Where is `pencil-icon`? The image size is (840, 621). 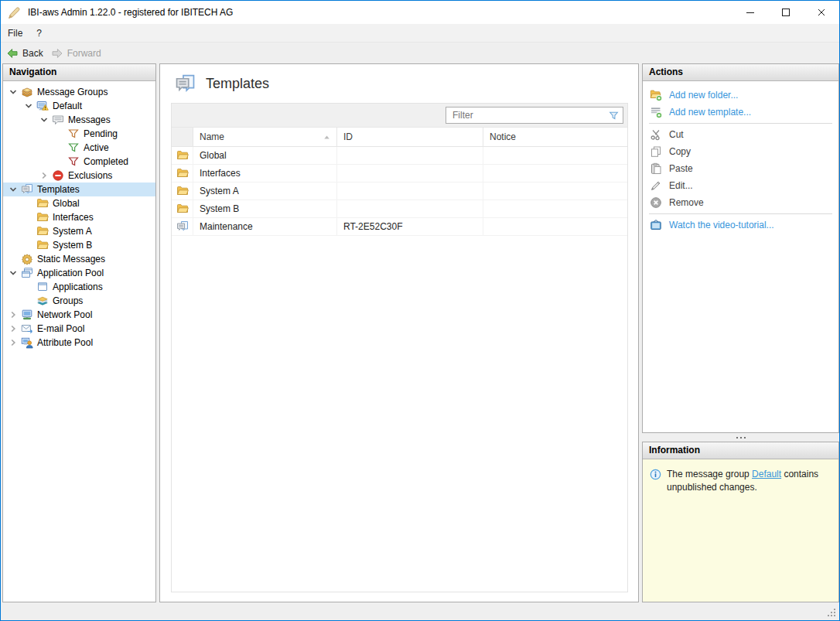 pencil-icon is located at coordinates (656, 186).